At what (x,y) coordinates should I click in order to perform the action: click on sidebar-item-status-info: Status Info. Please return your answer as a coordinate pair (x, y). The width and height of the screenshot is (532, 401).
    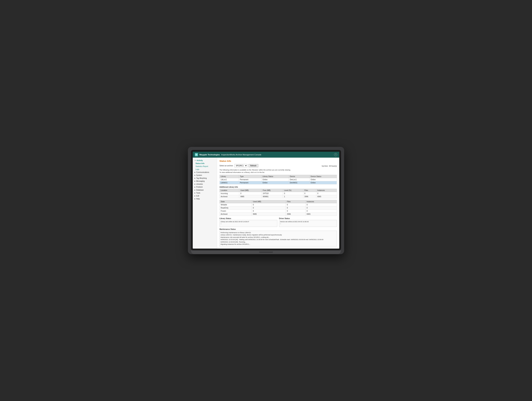
    Looking at the image, I should click on (205, 163).